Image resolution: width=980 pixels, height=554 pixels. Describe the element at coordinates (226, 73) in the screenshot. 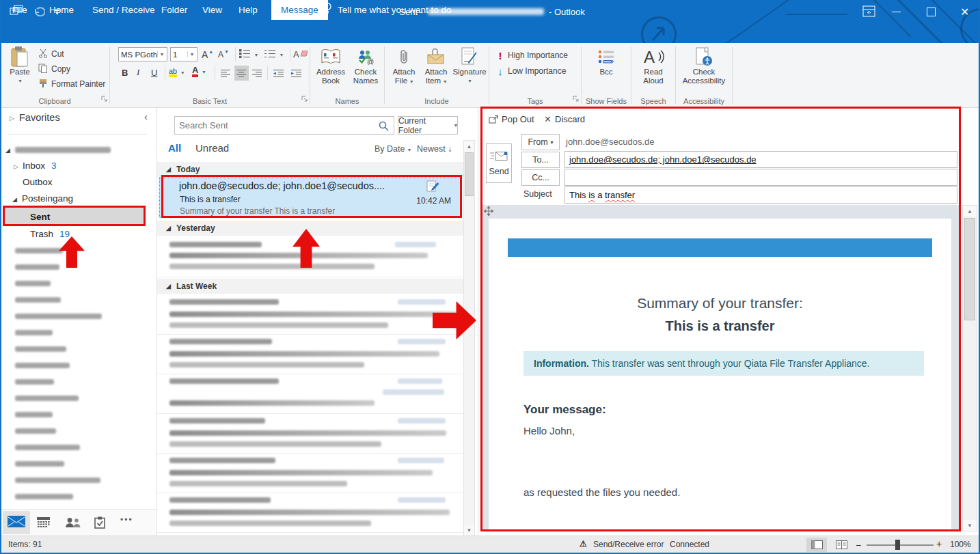

I see `align-left-button` at that location.